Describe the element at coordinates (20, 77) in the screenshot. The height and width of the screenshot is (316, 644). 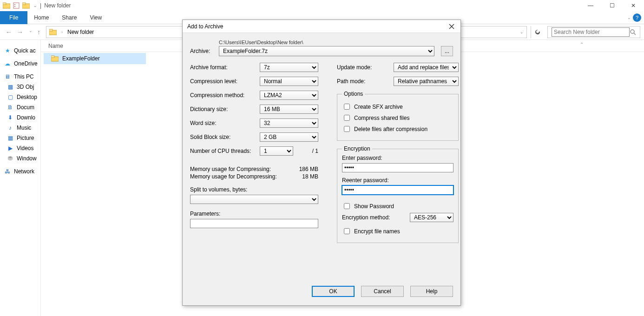
I see `sidebar-item-this-pc: 🖥This PC` at that location.